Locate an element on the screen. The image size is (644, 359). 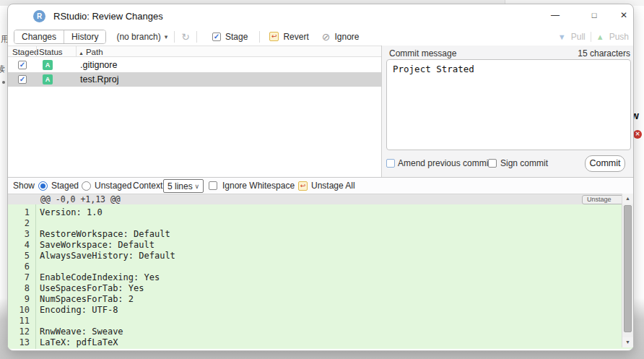
commit-panel: Commit message 15 characters Project Str… is located at coordinates (508, 111).